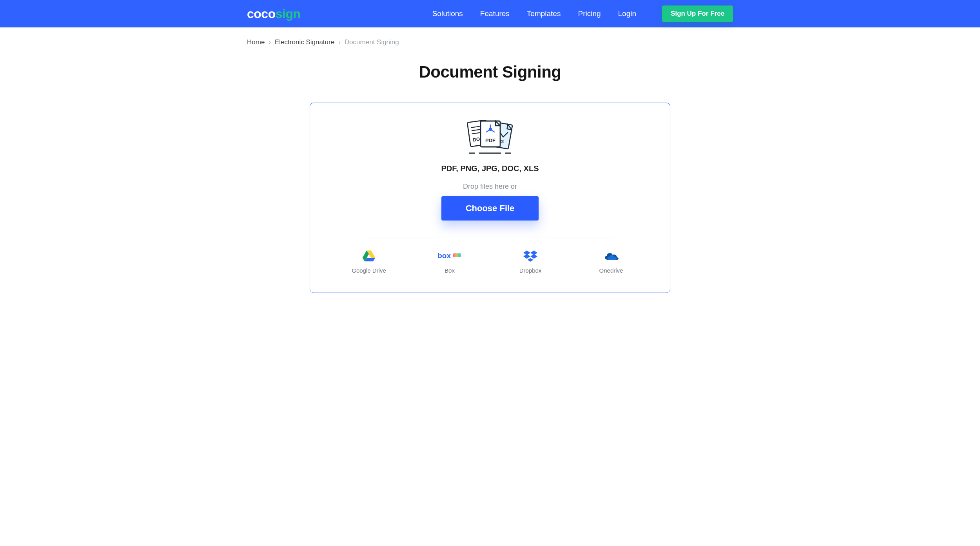 The width and height of the screenshot is (980, 546). I want to click on choose-file-button: Choose File, so click(490, 208).